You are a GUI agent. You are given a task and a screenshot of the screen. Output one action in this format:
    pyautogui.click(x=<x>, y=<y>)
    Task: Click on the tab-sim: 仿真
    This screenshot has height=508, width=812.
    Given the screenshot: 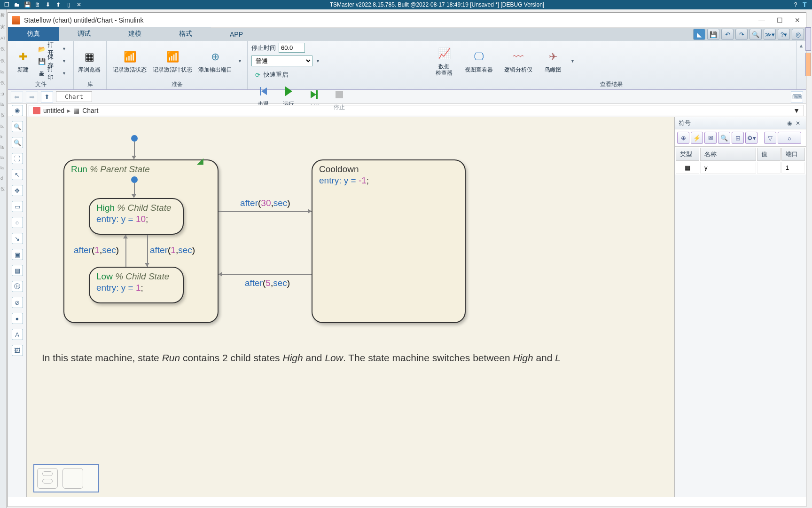 What is the action you would take?
    pyautogui.click(x=33, y=34)
    